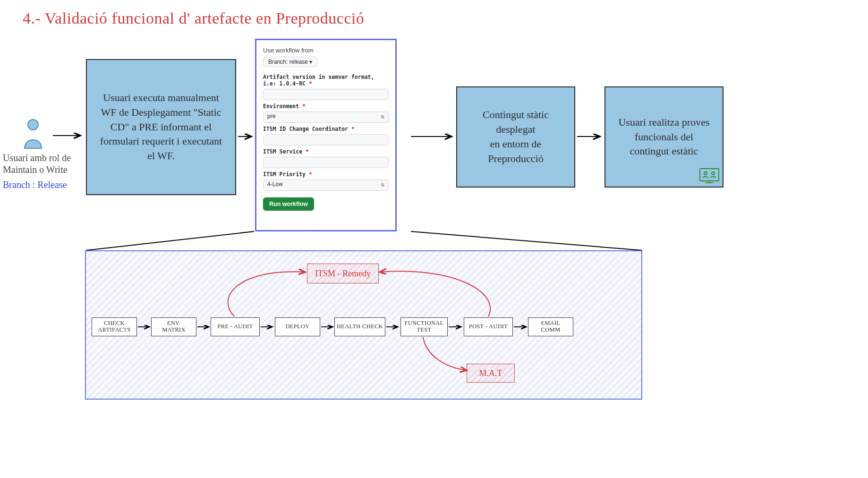 The height and width of the screenshot is (478, 868). What do you see at coordinates (161, 127) in the screenshot?
I see `step-execute-wf-text: Usuari executa manualment WF de Desplega…` at bounding box center [161, 127].